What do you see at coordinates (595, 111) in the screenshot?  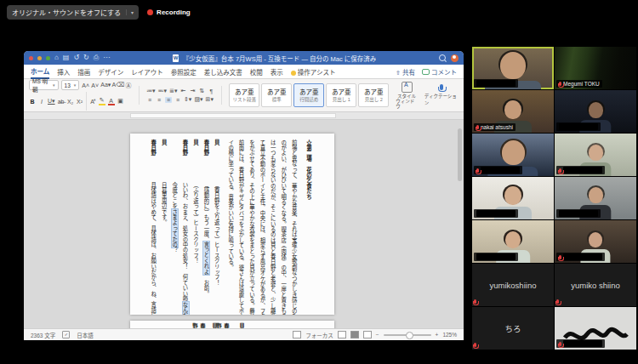 I see `face-shape` at bounding box center [595, 111].